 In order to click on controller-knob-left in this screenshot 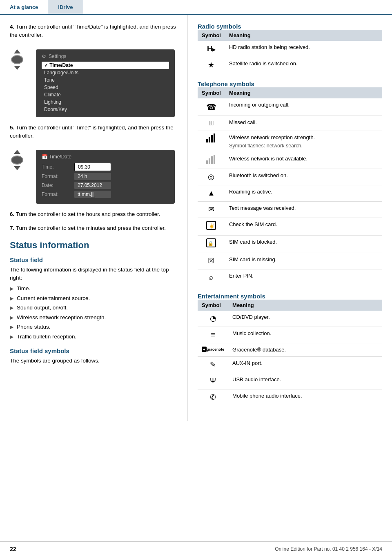, I will do `click(17, 60)`.